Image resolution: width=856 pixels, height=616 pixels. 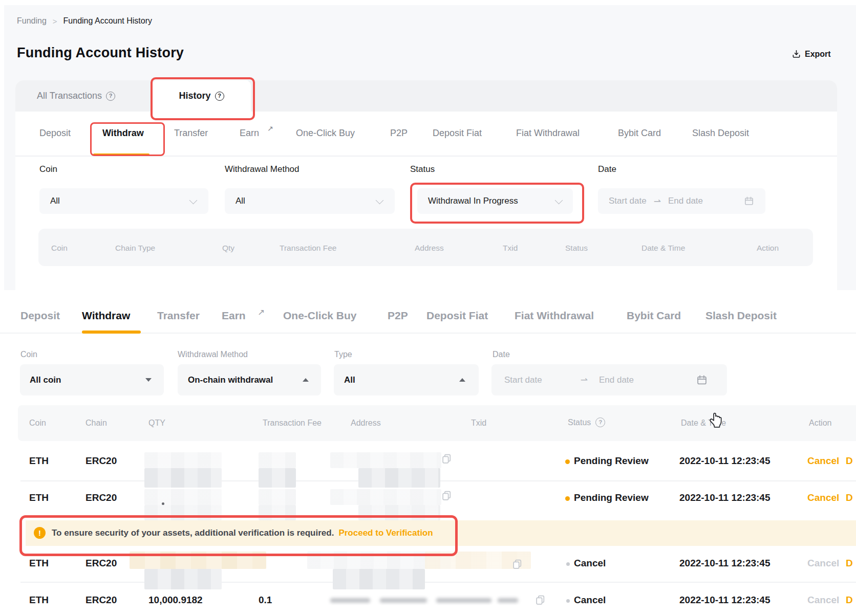 What do you see at coordinates (55, 133) in the screenshot?
I see `subtab-deposit: Deposit` at bounding box center [55, 133].